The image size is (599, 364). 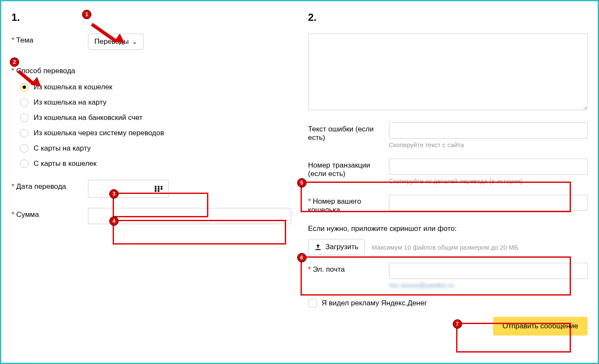 What do you see at coordinates (488, 285) in the screenshot?
I see `email-hint: xxx xxxxxx@yandex.ru` at bounding box center [488, 285].